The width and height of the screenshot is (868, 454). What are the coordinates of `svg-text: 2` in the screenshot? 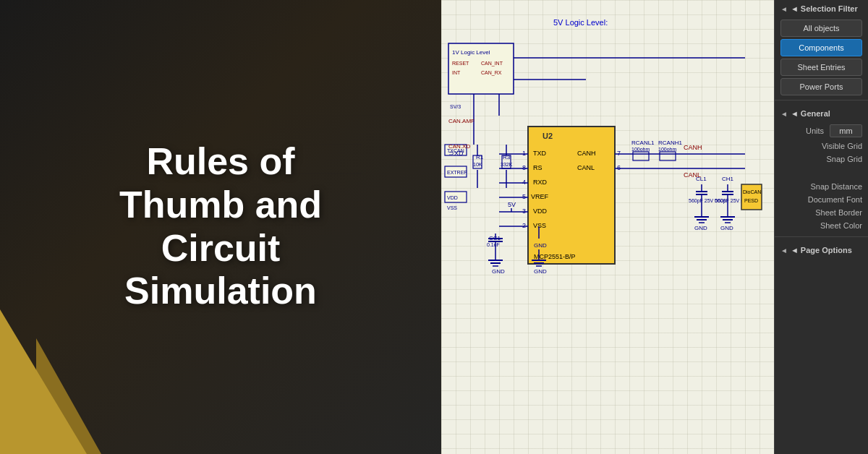 It's located at (524, 226).